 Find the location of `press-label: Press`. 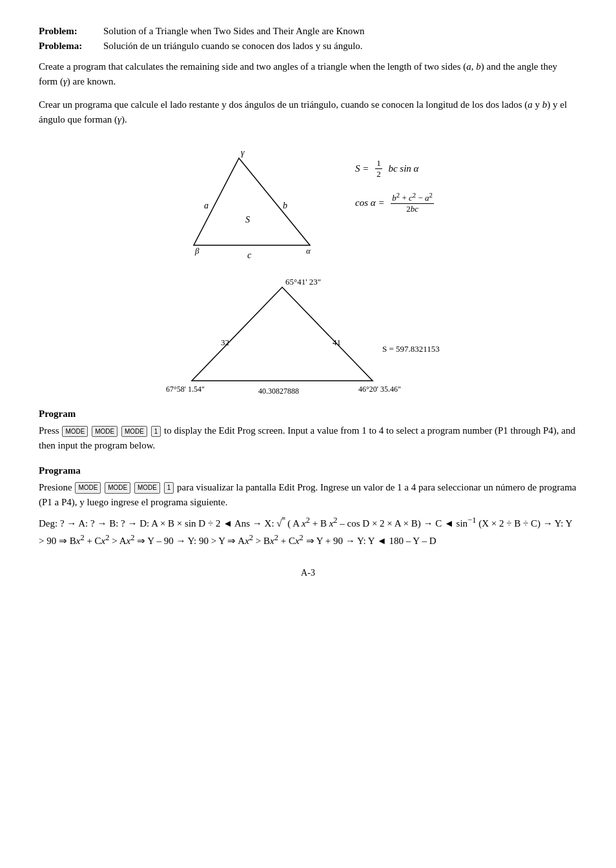

press-label: Press is located at coordinates (49, 430).